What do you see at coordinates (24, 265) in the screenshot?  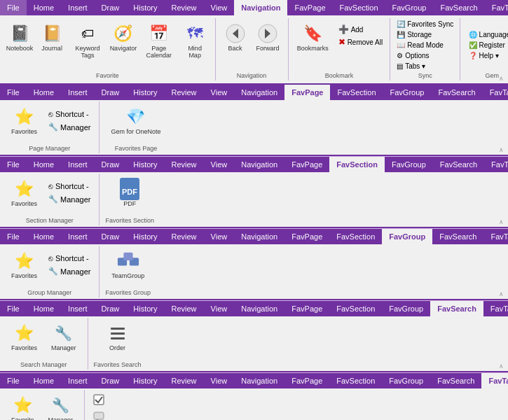 I see `favgroup-favorites-button: ⭐ Favorites` at bounding box center [24, 265].